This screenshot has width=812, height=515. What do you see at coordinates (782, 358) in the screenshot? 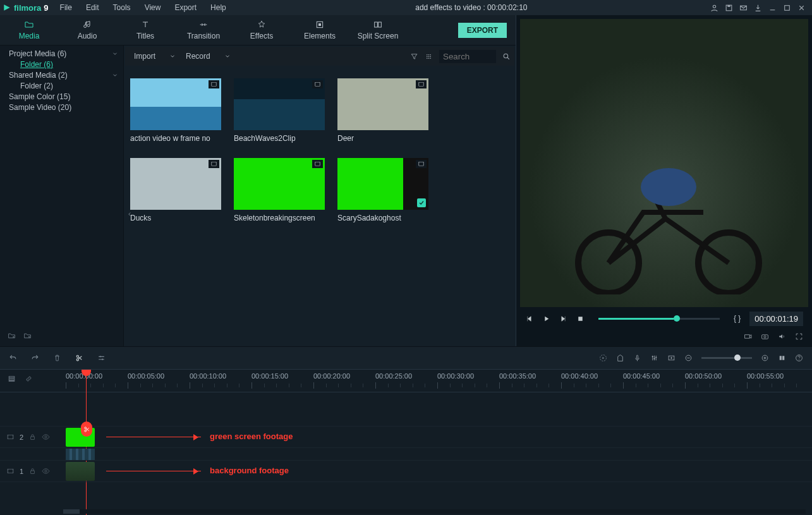
I see `zoom-fit-icon` at bounding box center [782, 358].